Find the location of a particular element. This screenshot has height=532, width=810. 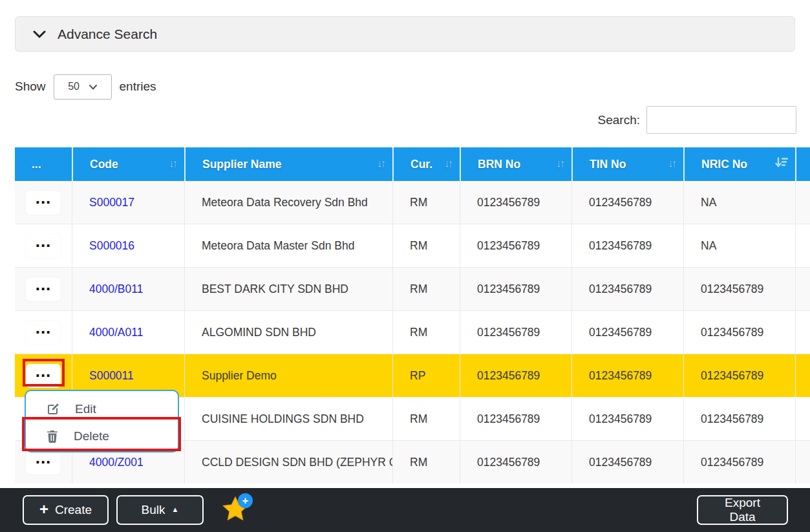

bulk-button: Bulk ▲ is located at coordinates (160, 510).